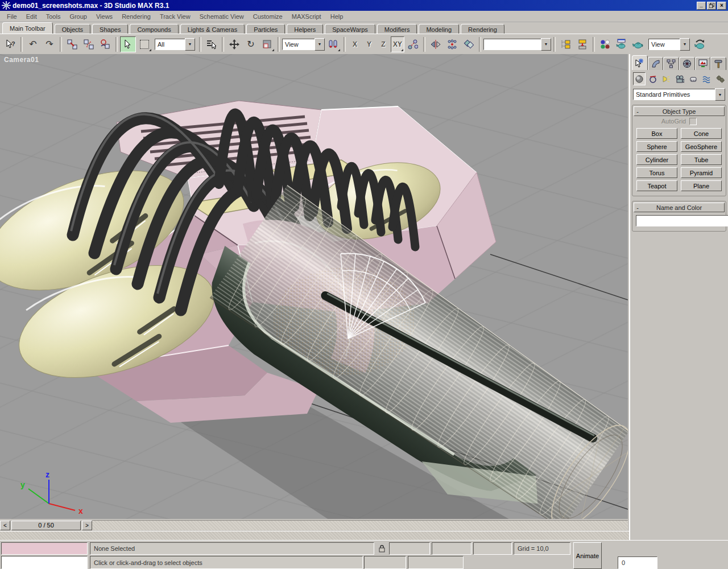 The image size is (728, 569). What do you see at coordinates (679, 207) in the screenshot?
I see `name-color-rollout-header: - Name and Color` at bounding box center [679, 207].